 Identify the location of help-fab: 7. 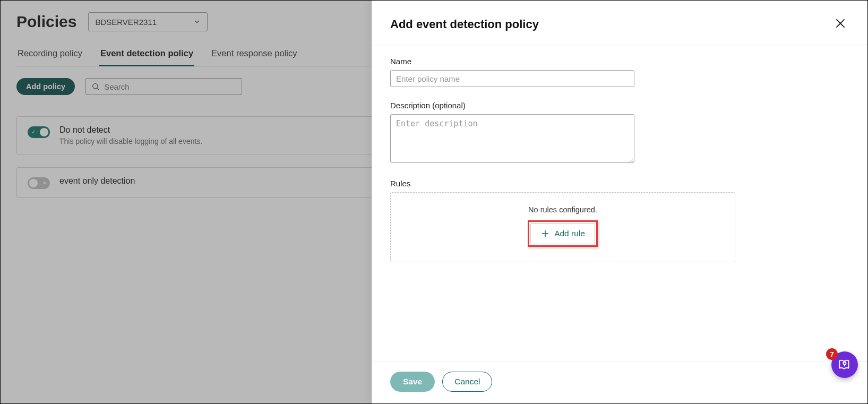
(845, 365).